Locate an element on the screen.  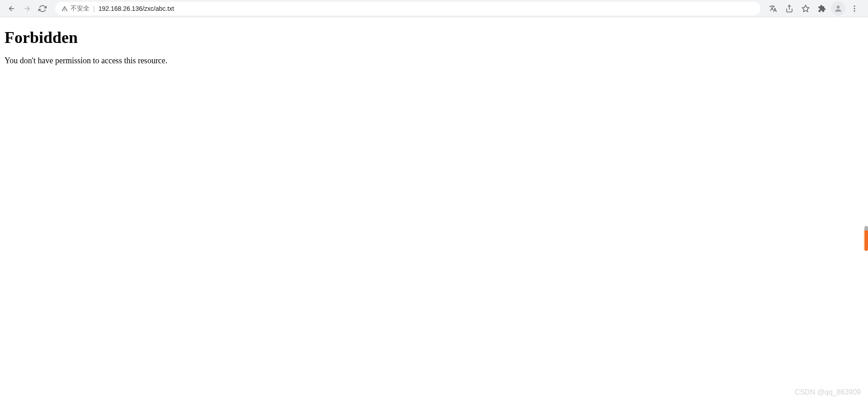
reload-icon is located at coordinates (42, 9).